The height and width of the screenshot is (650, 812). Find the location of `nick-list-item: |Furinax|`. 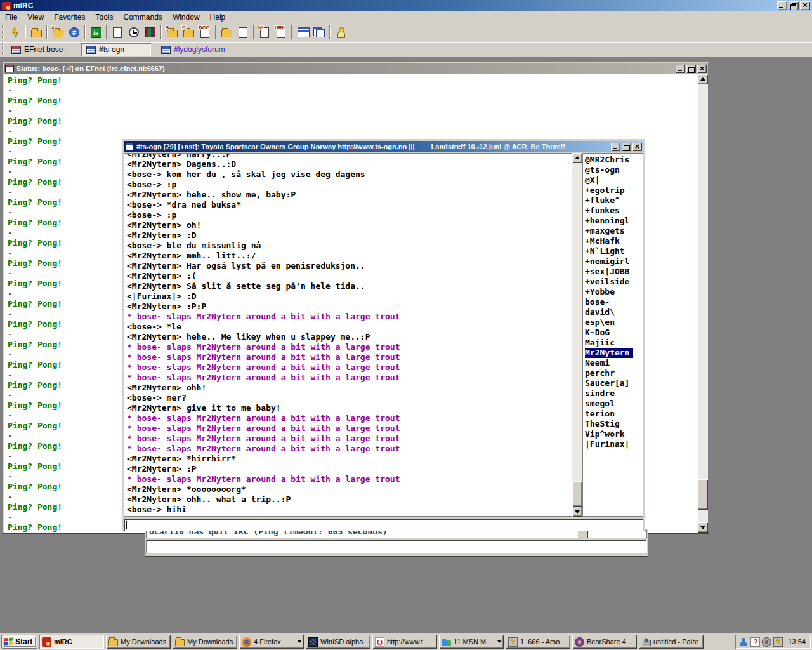

nick-list-item: |Furinax| is located at coordinates (614, 444).